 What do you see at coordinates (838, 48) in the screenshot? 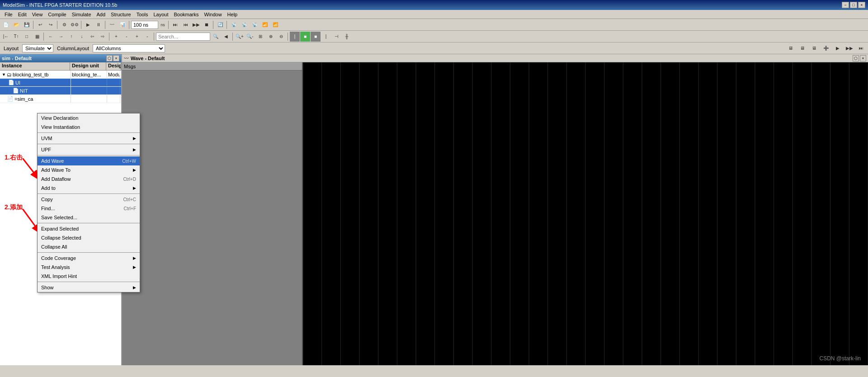
I see `layout-btn5: ▶` at bounding box center [838, 48].